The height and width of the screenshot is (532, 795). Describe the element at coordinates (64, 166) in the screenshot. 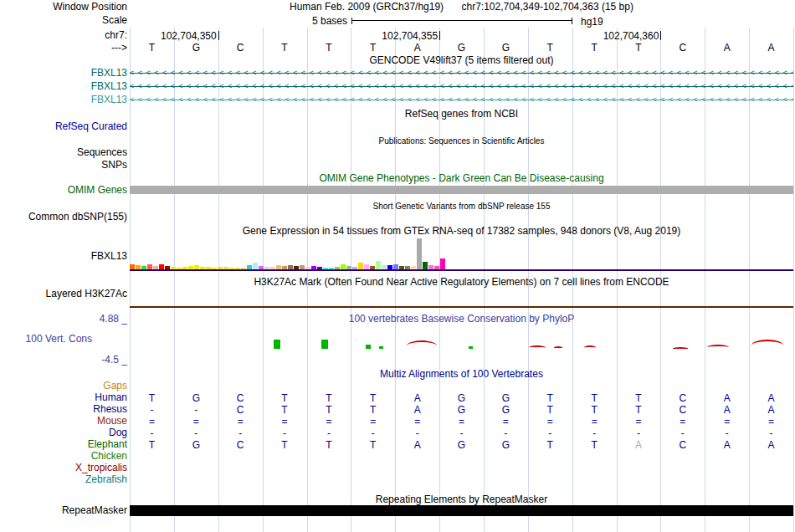

I see `snps-track-label: SNPs` at that location.